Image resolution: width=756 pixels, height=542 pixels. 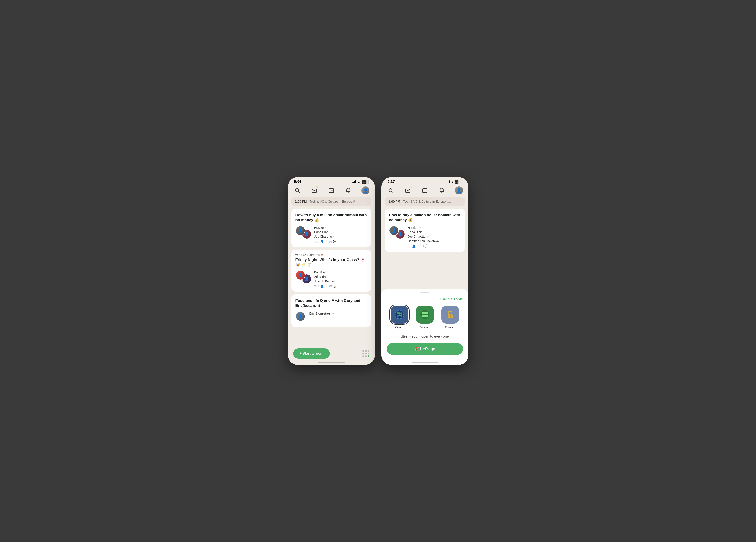 What do you see at coordinates (408, 191) in the screenshot?
I see `inbox-icon-2: ✨` at bounding box center [408, 191].